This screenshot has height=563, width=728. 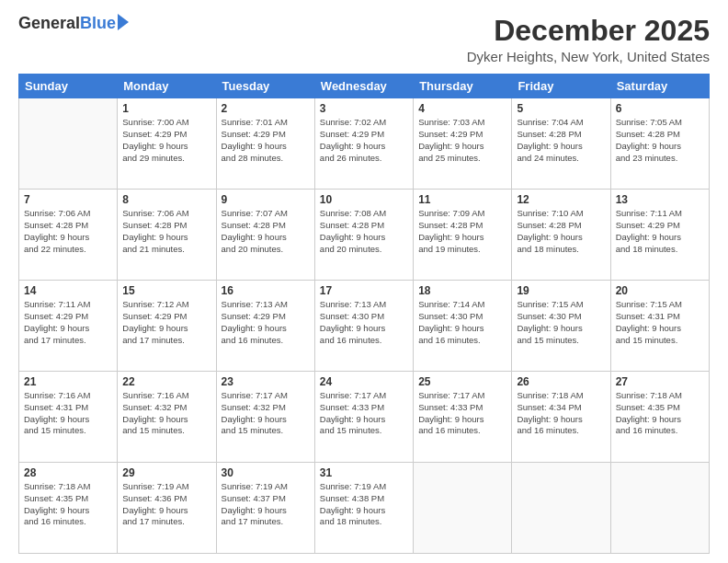 What do you see at coordinates (660, 140) in the screenshot?
I see `day-info: Sunrise: 7:05 AMSunset: 4:28 PMDaylight:…` at bounding box center [660, 140].